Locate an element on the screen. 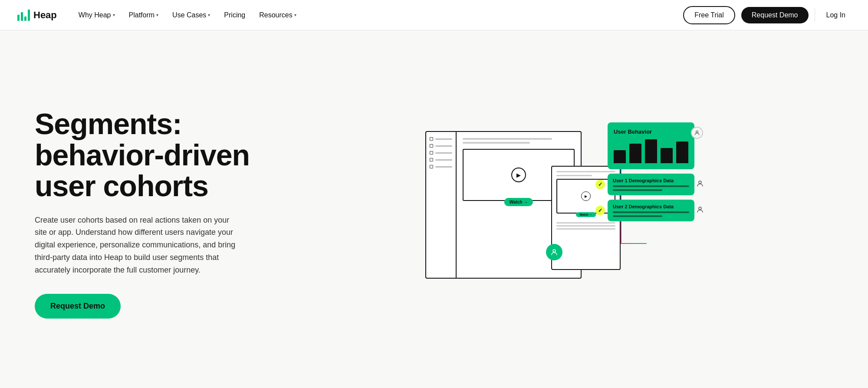 This screenshot has width=868, height=388. user1-demographics-card: User 1 Demographics Data is located at coordinates (651, 184).